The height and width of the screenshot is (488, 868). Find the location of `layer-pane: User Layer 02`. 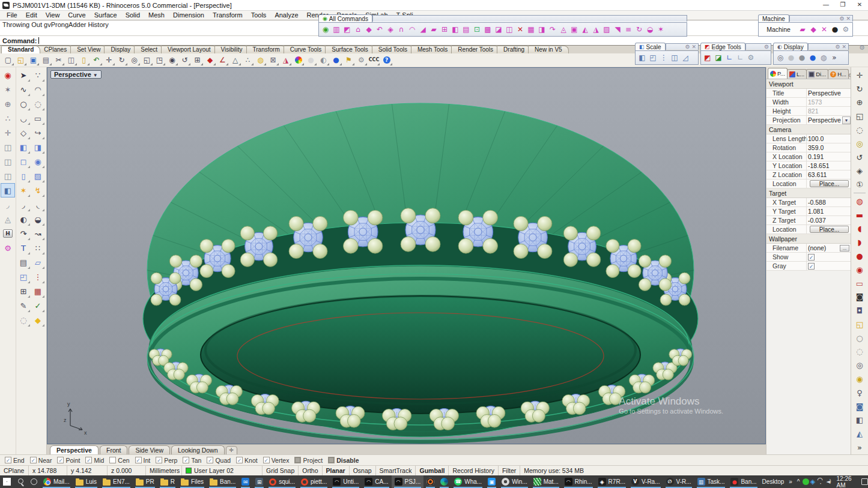

layer-pane: User Layer 02 is located at coordinates (222, 471).